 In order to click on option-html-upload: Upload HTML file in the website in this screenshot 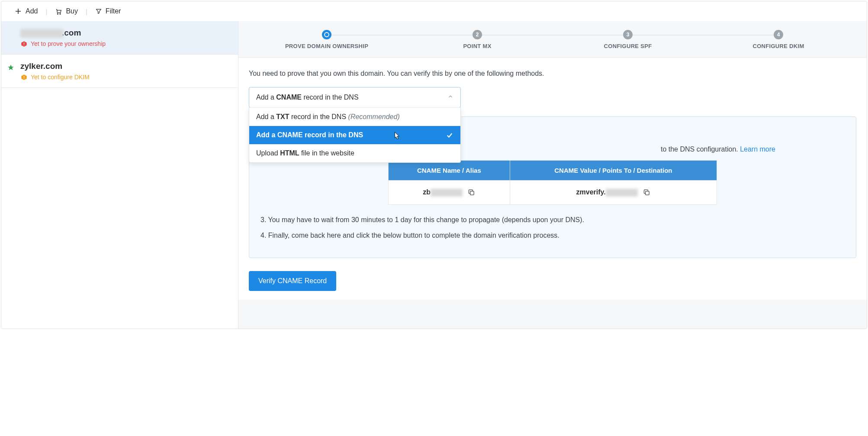, I will do `click(355, 153)`.